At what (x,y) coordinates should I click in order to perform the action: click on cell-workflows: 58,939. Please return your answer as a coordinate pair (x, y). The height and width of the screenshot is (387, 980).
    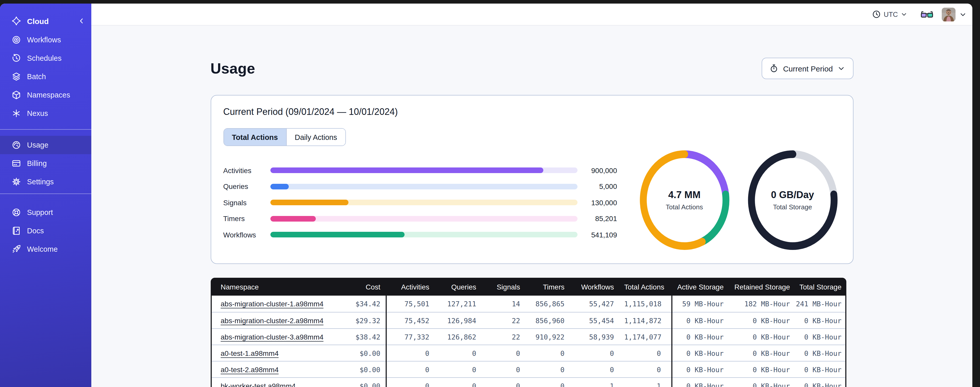
    Looking at the image, I should click on (600, 337).